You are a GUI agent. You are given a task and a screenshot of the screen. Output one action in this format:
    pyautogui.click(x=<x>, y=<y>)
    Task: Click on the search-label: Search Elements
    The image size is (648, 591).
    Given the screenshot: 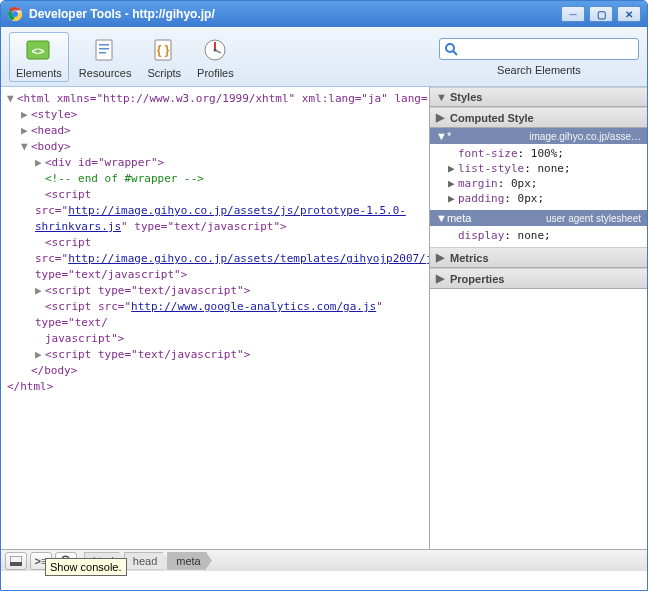 What is the action you would take?
    pyautogui.click(x=539, y=70)
    